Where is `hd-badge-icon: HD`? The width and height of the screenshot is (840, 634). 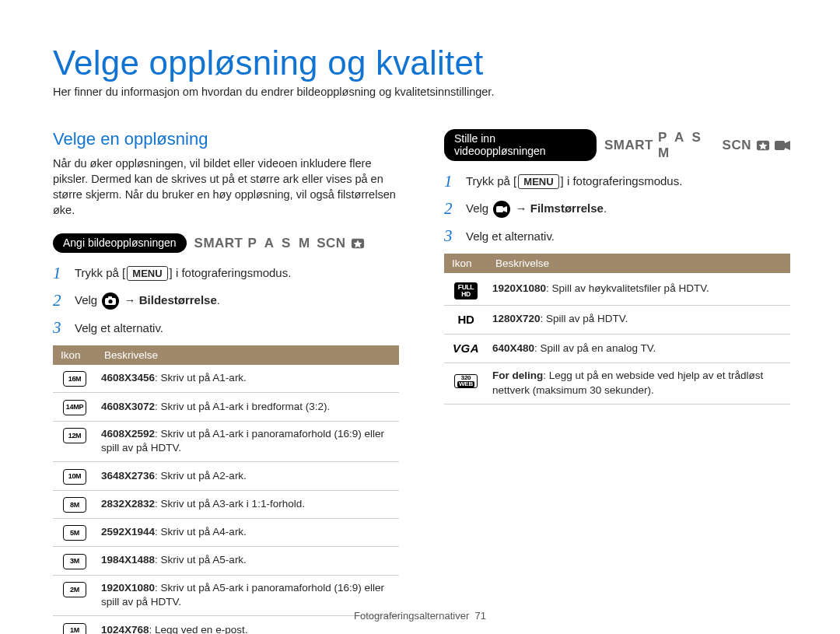 hd-badge-icon: HD is located at coordinates (466, 320).